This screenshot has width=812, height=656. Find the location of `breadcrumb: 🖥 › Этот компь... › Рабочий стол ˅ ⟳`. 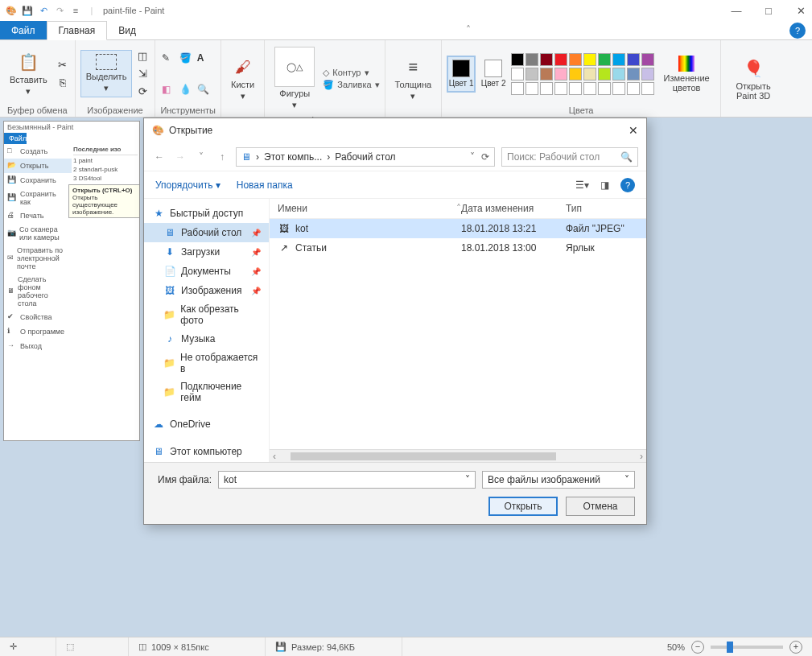

breadcrumb: 🖥 › Этот компь... › Рабочий стол ˅ ⟳ is located at coordinates (365, 157).